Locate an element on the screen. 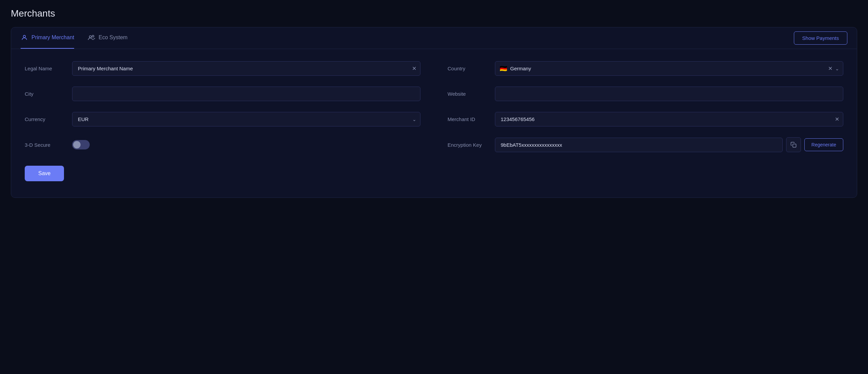 The height and width of the screenshot is (374, 868). show-payments-button: Show Payments is located at coordinates (821, 38).